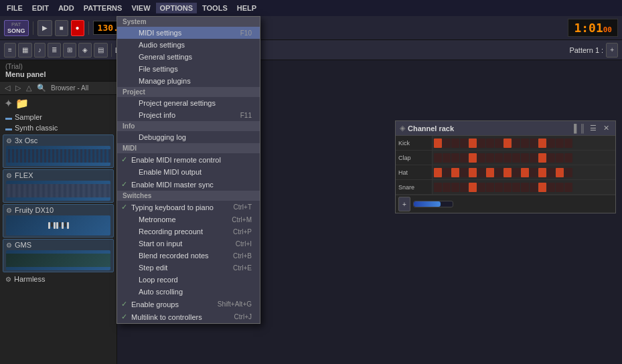  I want to click on audio-settings-item: Audio settings, so click(189, 45).